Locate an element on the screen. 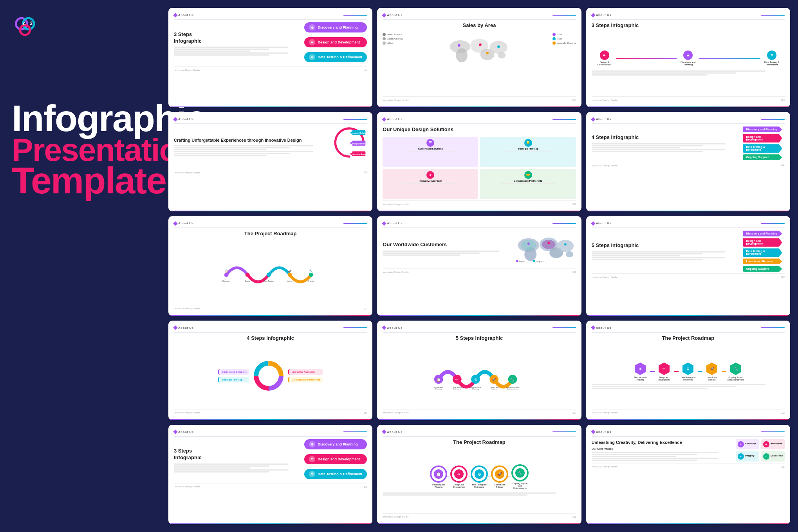  slide-7: About Us The Project Roadmap is located at coordinates (270, 266).